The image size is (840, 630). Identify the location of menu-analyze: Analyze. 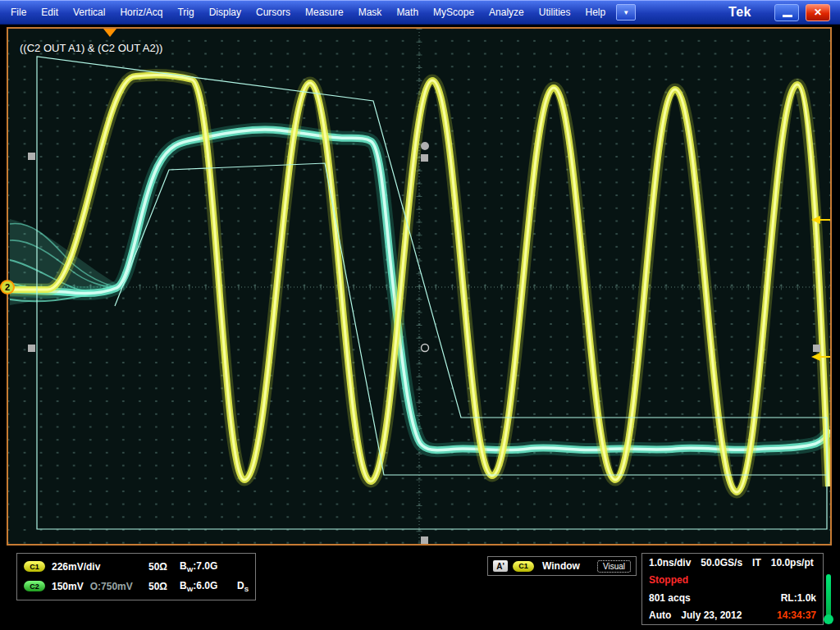
(507, 12).